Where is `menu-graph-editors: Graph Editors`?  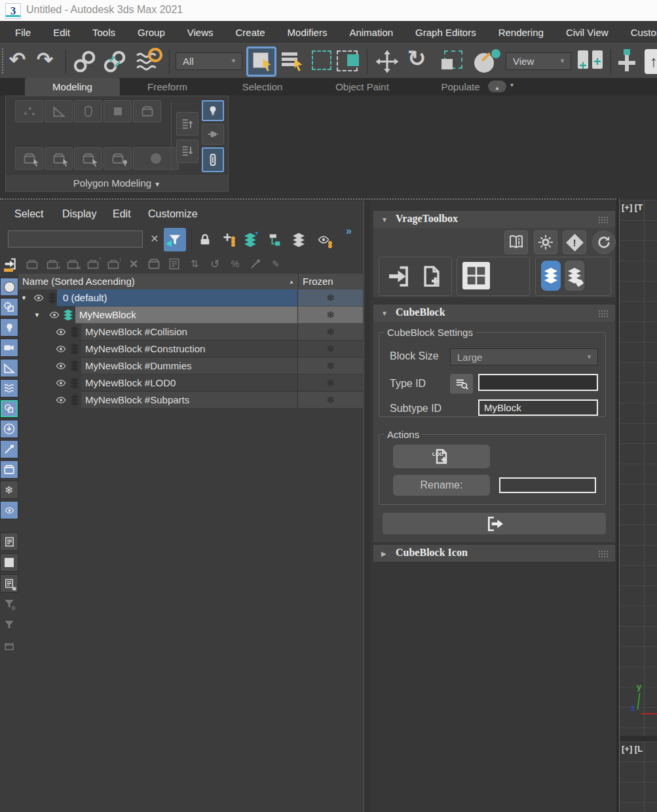 menu-graph-editors: Graph Editors is located at coordinates (445, 33).